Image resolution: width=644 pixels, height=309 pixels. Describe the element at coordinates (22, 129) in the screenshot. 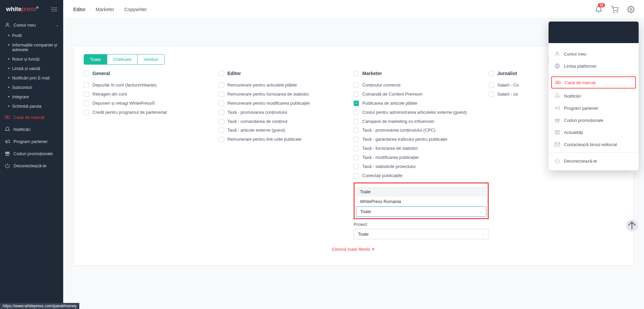

I see `sidebar-notif-label: Notificări` at that location.